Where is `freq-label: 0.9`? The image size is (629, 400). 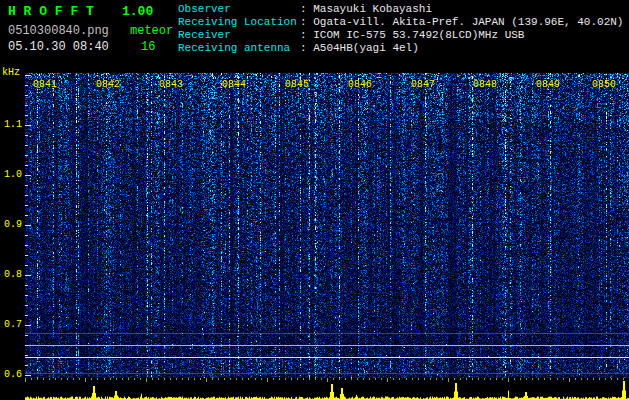
freq-label: 0.9 is located at coordinates (11, 224).